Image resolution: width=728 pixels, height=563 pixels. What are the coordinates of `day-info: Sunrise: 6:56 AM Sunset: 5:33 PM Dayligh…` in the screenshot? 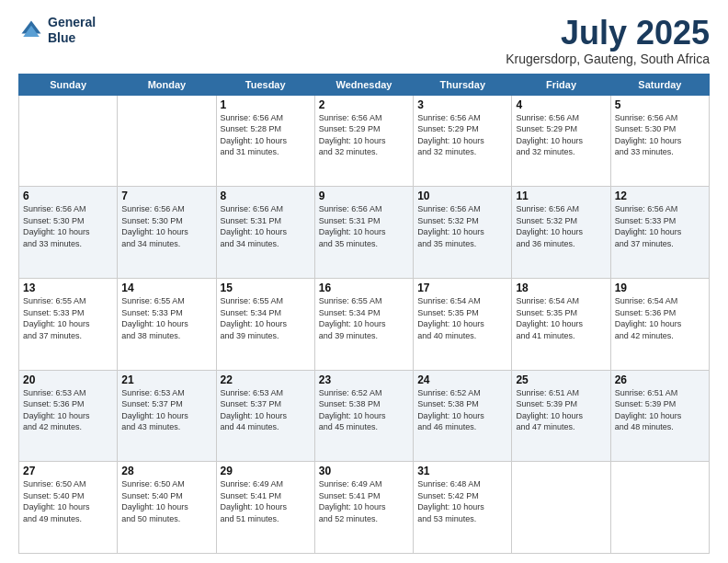 It's located at (660, 226).